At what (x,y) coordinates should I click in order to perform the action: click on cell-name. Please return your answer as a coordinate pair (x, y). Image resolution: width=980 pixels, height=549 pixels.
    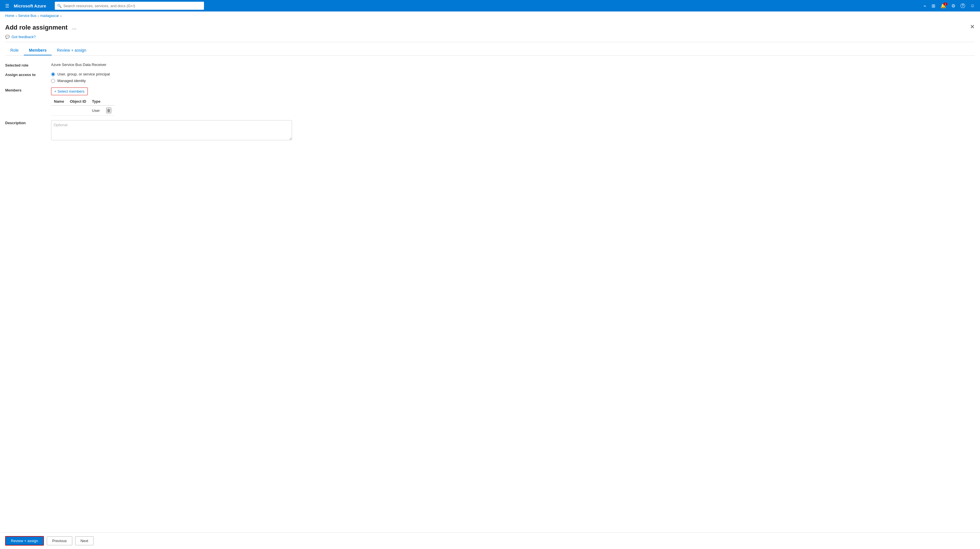
    Looking at the image, I should click on (59, 110).